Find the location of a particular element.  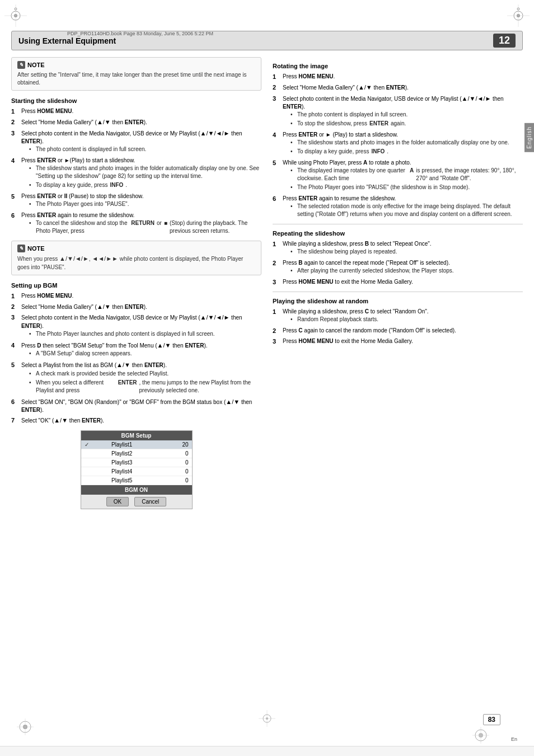

bullet: A check mark is provided beside the sele… is located at coordinates (146, 374).